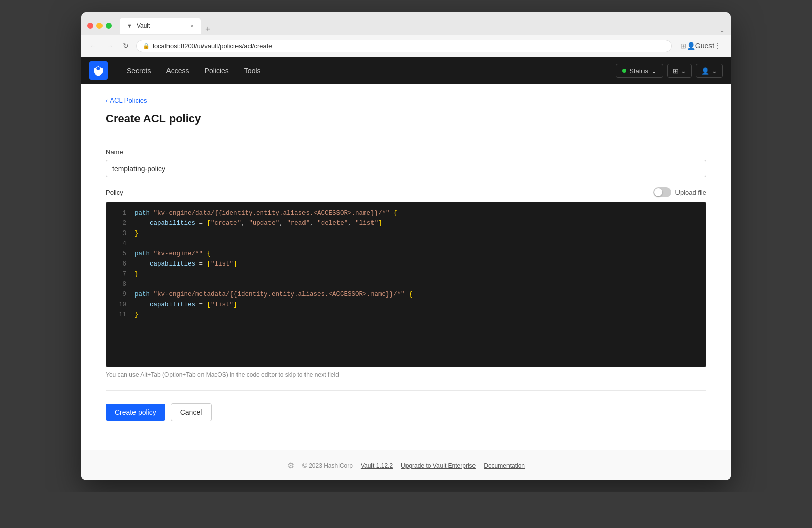 This screenshot has height=528, width=812. What do you see at coordinates (120, 254) in the screenshot?
I see `line-num-5: 5` at bounding box center [120, 254].